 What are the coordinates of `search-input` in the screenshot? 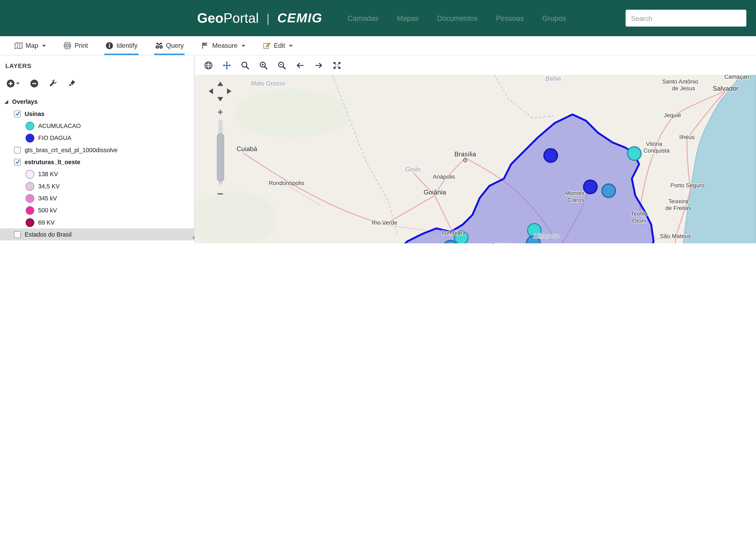 It's located at (686, 18).